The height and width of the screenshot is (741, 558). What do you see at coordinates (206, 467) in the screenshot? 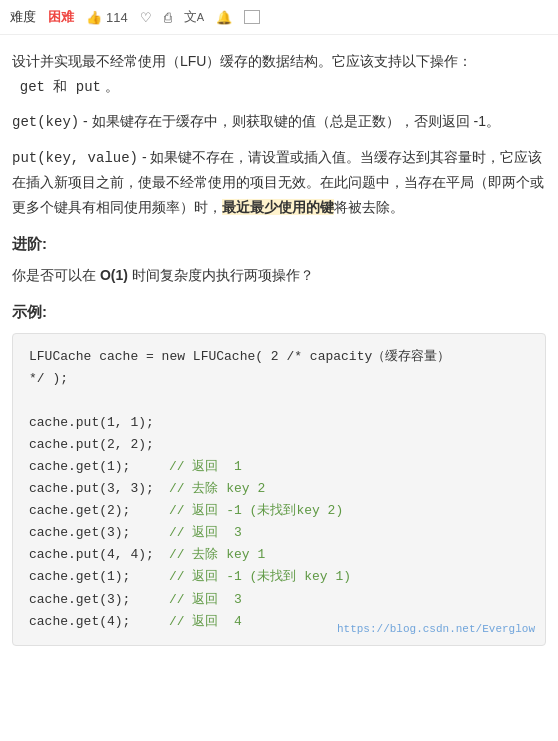
I see `comment-get1: // 返回 1` at bounding box center [206, 467].